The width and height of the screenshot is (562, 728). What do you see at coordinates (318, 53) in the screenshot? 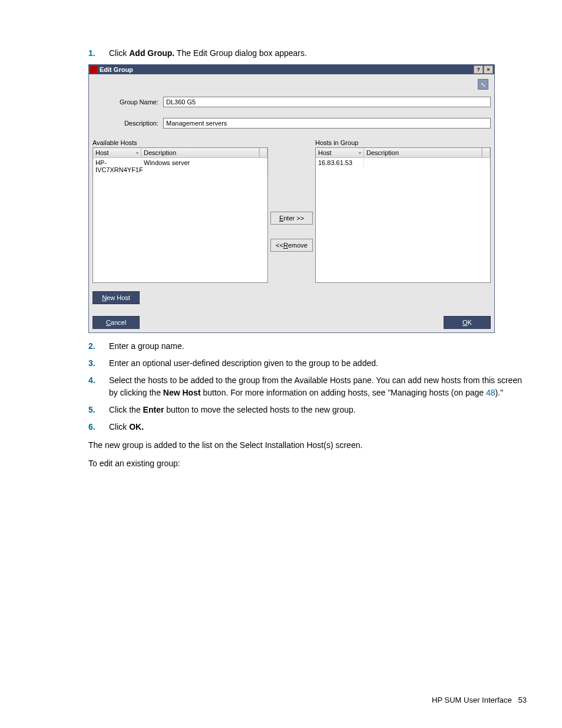
I see `step-text: Click Add Group. The Edit Group dialog b…` at bounding box center [318, 53].